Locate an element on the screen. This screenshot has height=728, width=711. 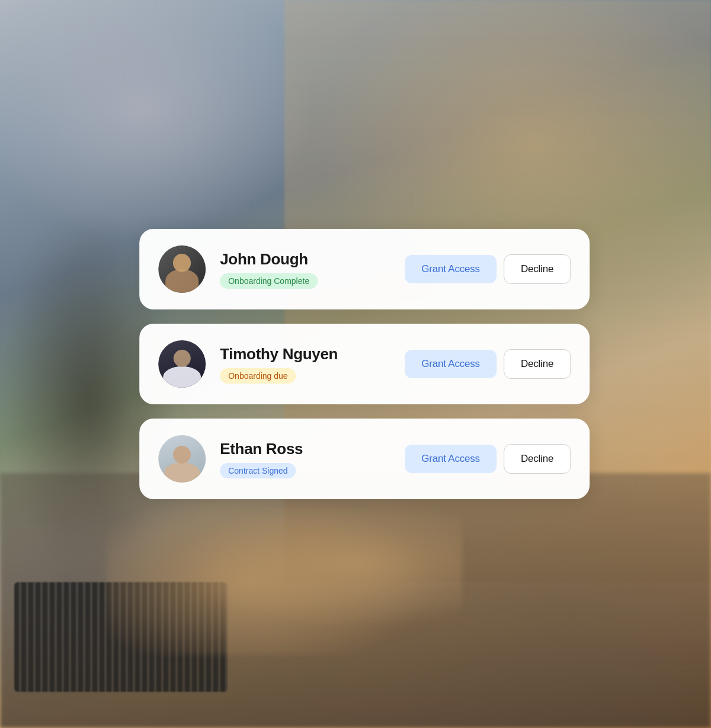
decline-button-timothy-nguyen: Decline is located at coordinates (537, 364).